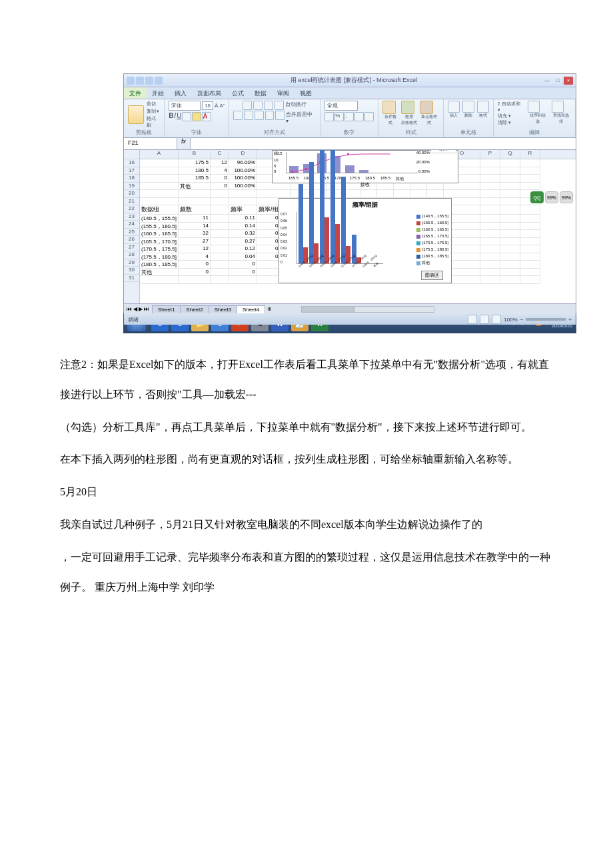  What do you see at coordinates (496, 319) in the screenshot?
I see `view-break-icon` at bounding box center [496, 319].